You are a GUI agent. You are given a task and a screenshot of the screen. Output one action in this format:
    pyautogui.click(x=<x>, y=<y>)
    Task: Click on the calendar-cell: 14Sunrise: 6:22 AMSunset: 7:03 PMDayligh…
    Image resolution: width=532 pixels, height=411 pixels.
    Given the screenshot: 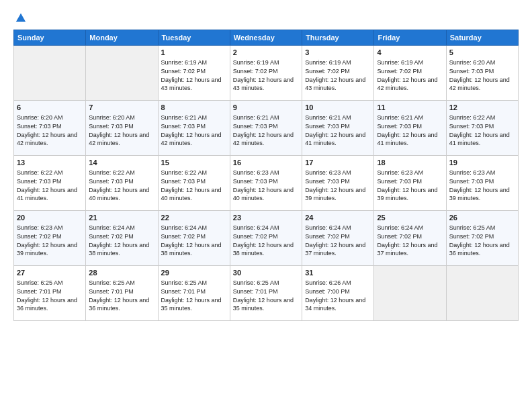 What is the action you would take?
    pyautogui.click(x=122, y=183)
    